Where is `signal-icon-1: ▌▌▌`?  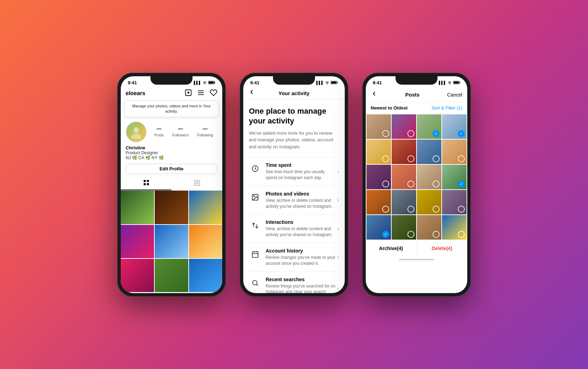
signal-icon-1: ▌▌▌ is located at coordinates (197, 83).